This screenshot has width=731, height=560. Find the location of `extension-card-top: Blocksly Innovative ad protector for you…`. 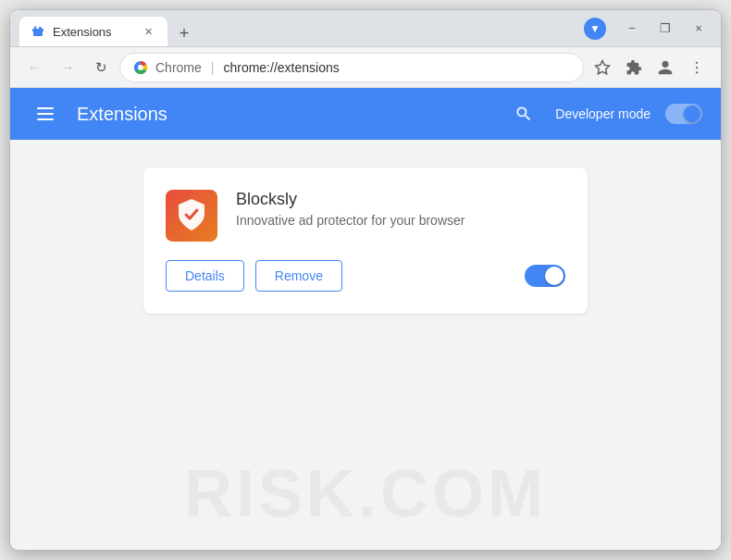

extension-card-top: Blocksly Innovative ad protector for you… is located at coordinates (366, 216).